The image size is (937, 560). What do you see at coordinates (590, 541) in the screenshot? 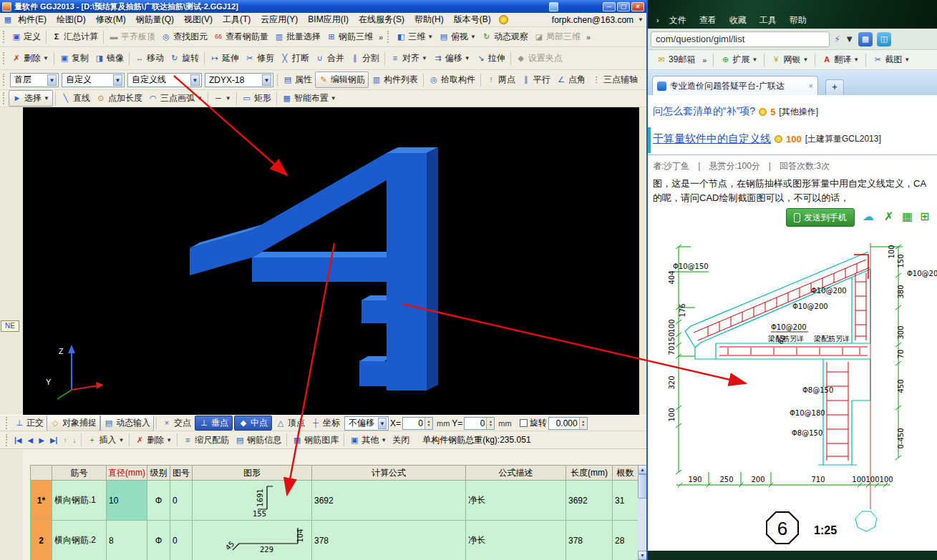
I see `cell-length: 378` at bounding box center [590, 541].